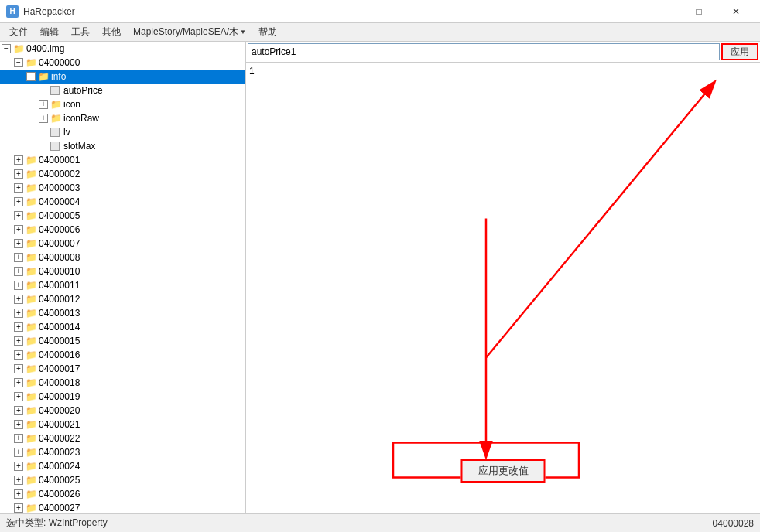 Image resolution: width=760 pixels, height=532 pixels. Describe the element at coordinates (31, 299) in the screenshot. I see `tree-icon-n12: 📁` at that location.